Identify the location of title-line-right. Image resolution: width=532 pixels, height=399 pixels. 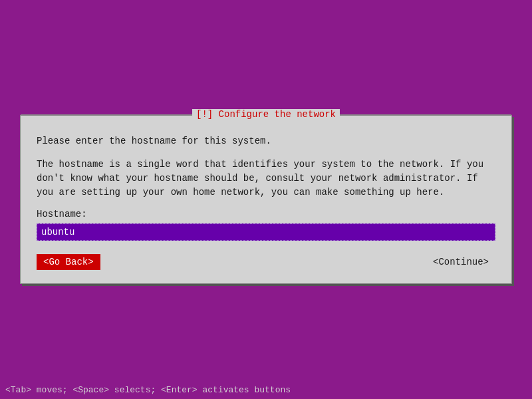
(426, 114).